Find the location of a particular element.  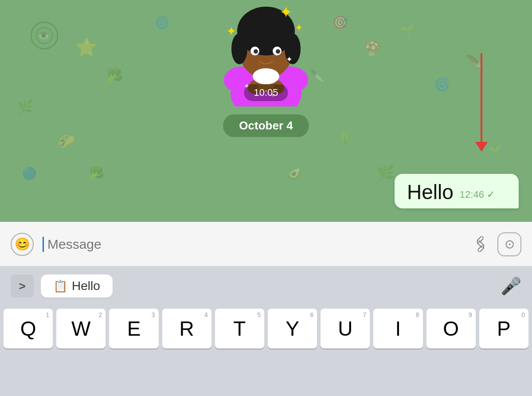

check-icon: ✓ is located at coordinates (491, 195).